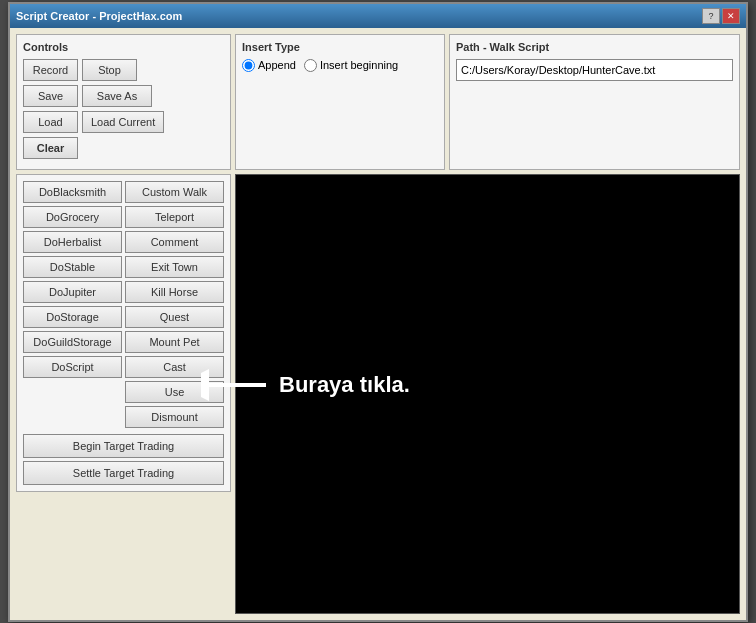 This screenshot has height=623, width=756. I want to click on do-herbalist-button: DoHerbalist, so click(72, 242).